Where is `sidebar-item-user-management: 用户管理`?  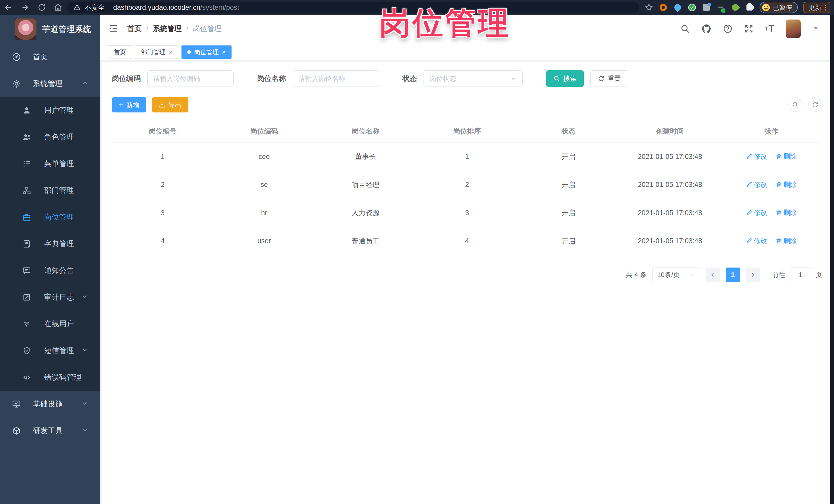
sidebar-item-user-management: 用户管理 is located at coordinates (50, 110).